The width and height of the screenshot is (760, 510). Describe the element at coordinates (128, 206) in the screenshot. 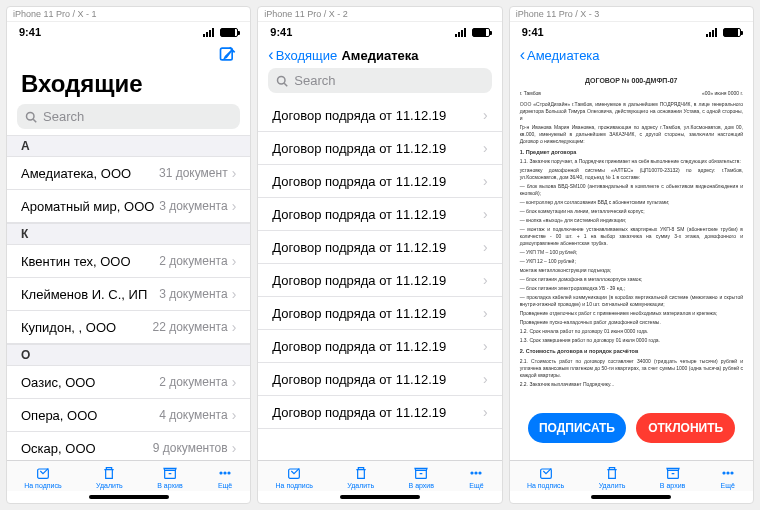

I see `list-item: Ароматный мир, ООО3 документа›` at that location.